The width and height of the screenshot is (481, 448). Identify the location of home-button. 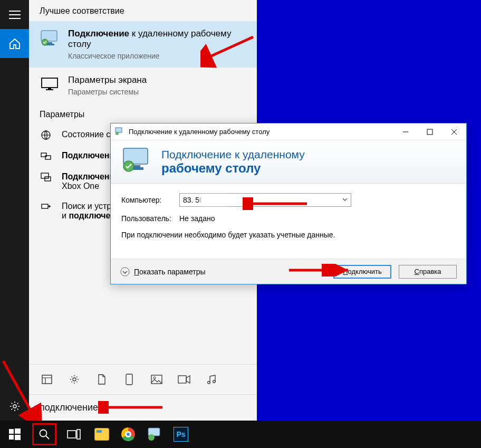
(15, 43).